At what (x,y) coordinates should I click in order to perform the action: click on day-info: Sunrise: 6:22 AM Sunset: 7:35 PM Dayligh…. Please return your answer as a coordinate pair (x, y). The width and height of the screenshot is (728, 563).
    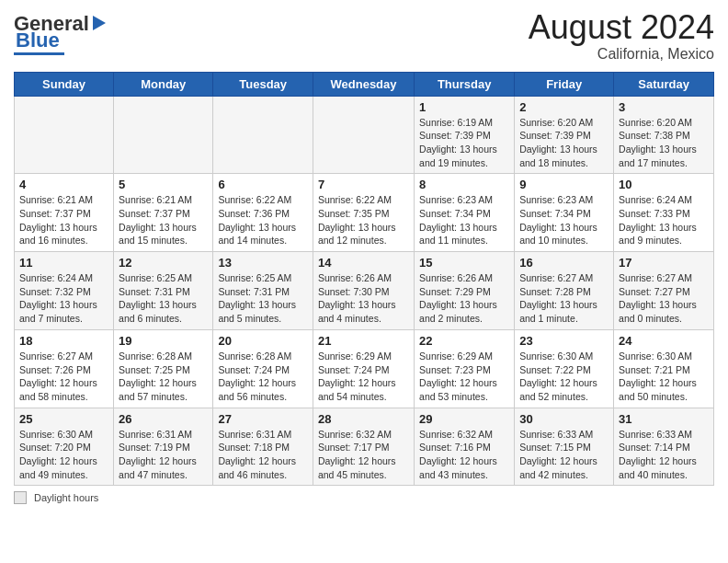
    Looking at the image, I should click on (364, 221).